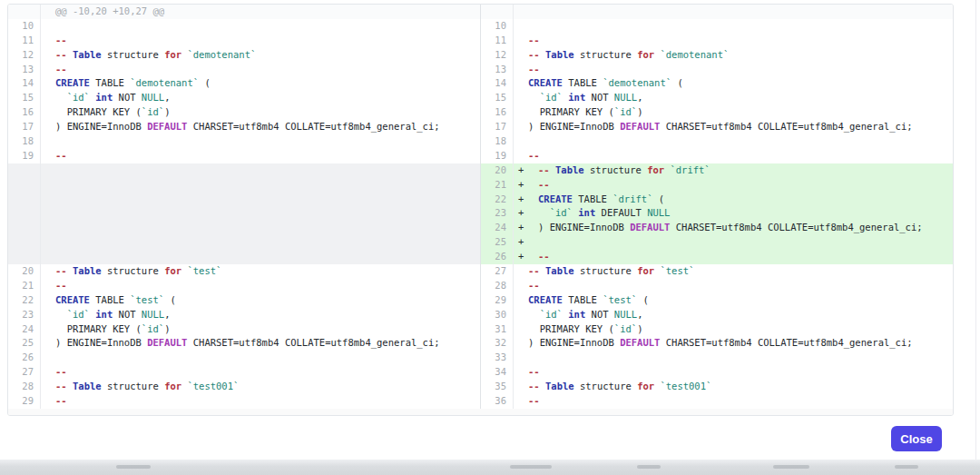 This screenshot has width=980, height=475. Describe the element at coordinates (24, 156) in the screenshot. I see `line-number: 19` at that location.